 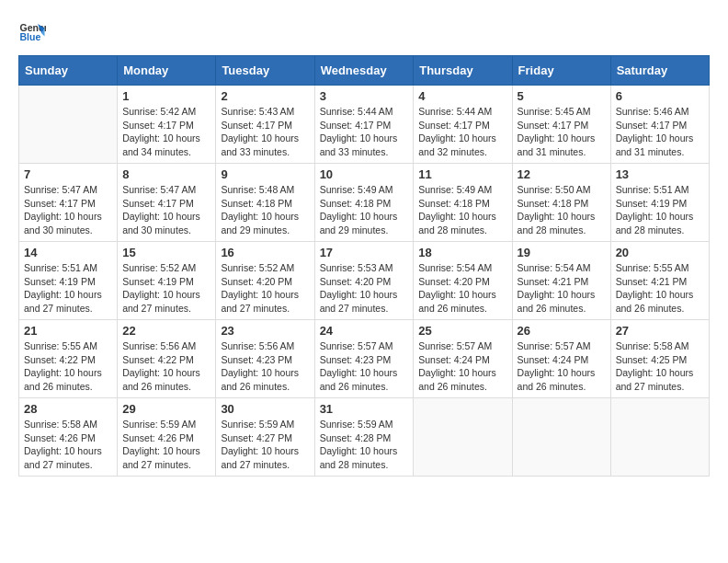 I want to click on day-info: Sunrise: 5:55 AM Sunset: 4:21 PM Dayligh…, so click(x=660, y=289).